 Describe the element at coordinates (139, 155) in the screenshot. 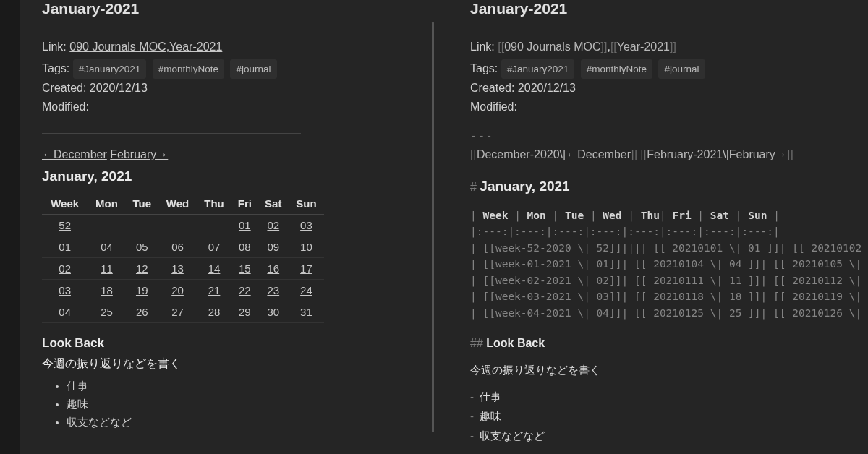

I see `nav-next-month: February→` at that location.